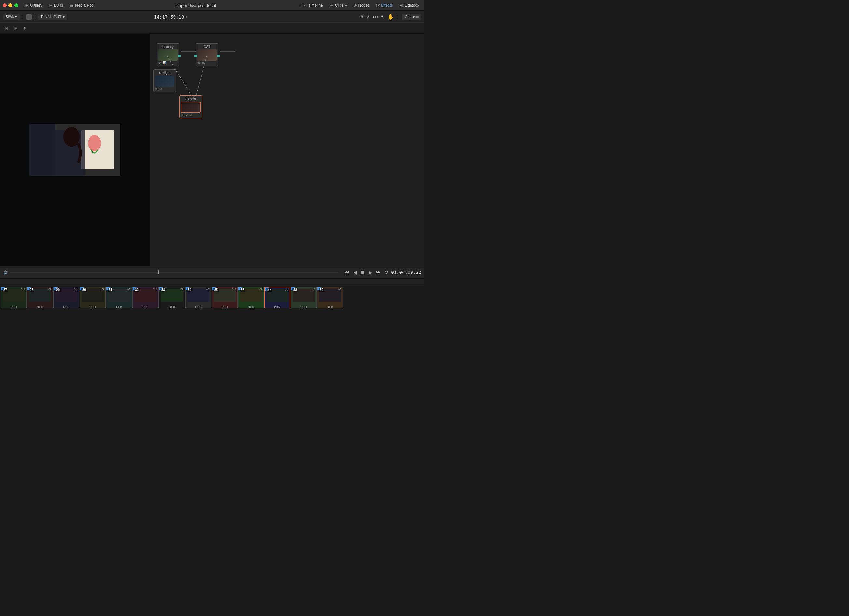 The width and height of the screenshot is (849, 616). I want to click on clip-label-bottom-27: RED, so click(13, 307).